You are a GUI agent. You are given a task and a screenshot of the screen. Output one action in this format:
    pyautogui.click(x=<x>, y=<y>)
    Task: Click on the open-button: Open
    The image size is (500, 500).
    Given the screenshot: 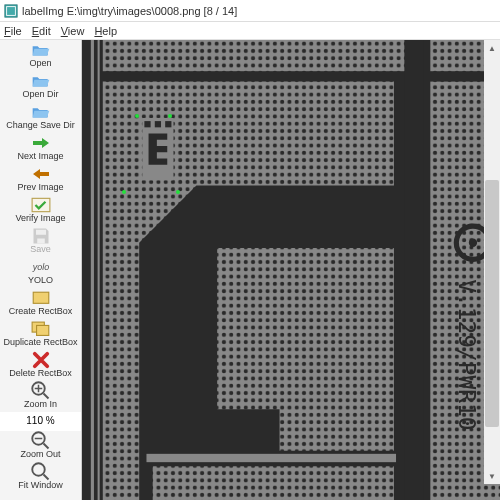 What is the action you would take?
    pyautogui.click(x=40, y=56)
    